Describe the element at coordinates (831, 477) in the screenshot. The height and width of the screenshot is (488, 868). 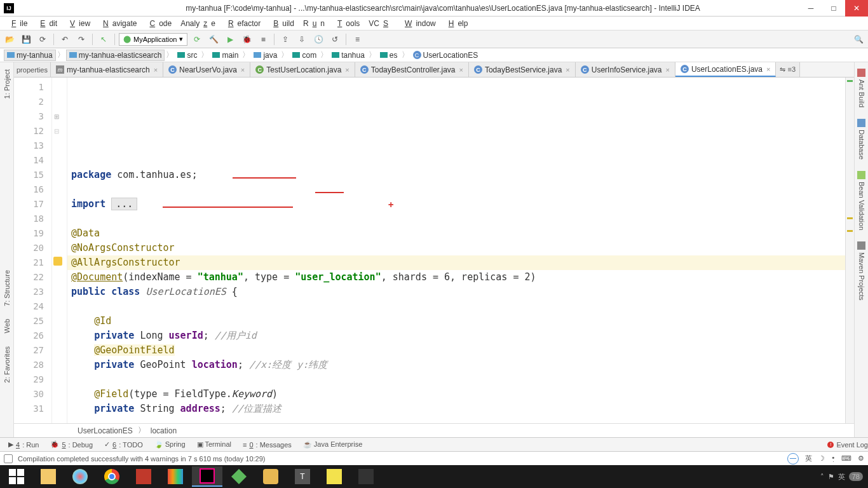
I see `tray-flag-icon: ⚑` at that location.